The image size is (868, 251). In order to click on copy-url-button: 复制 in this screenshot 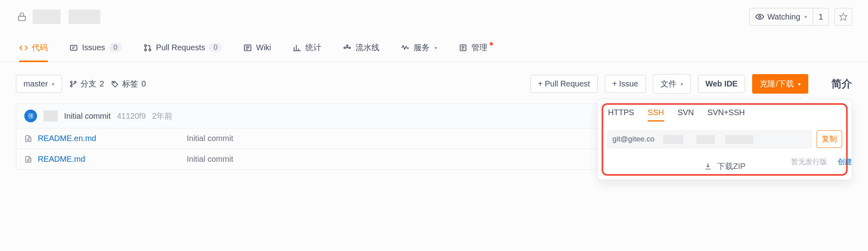, I will do `click(829, 139)`.